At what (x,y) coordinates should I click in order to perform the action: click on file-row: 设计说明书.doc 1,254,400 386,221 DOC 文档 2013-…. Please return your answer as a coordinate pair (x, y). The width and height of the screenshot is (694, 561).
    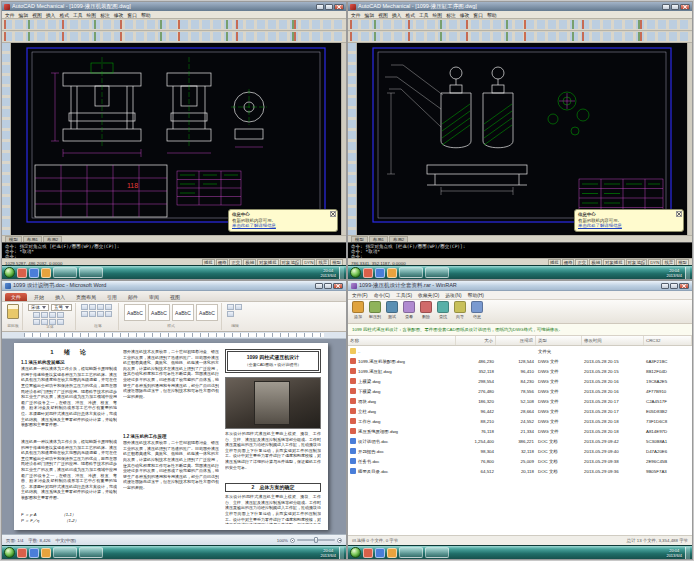
    Looking at the image, I should click on (520, 441).